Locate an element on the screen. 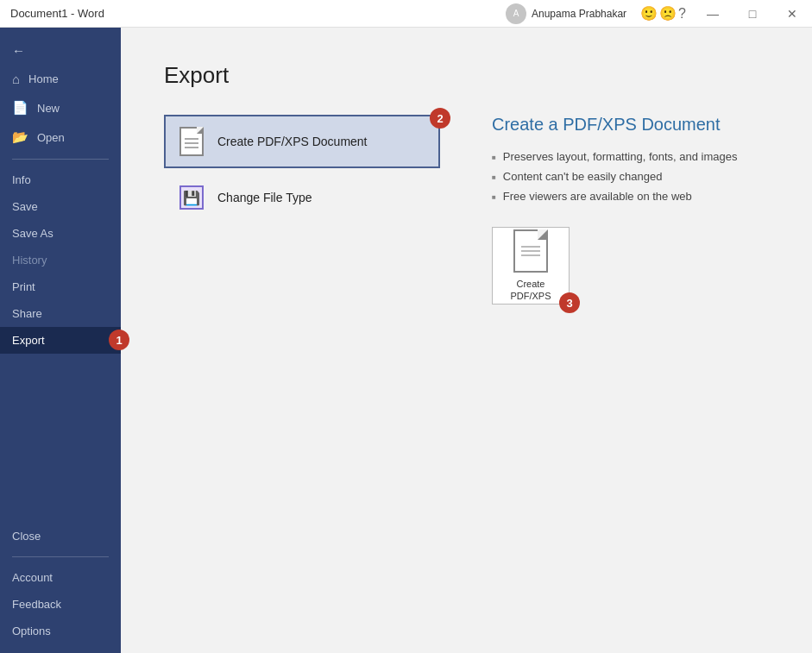 This screenshot has height=653, width=812. sad-icon: 🙁 is located at coordinates (668, 14).